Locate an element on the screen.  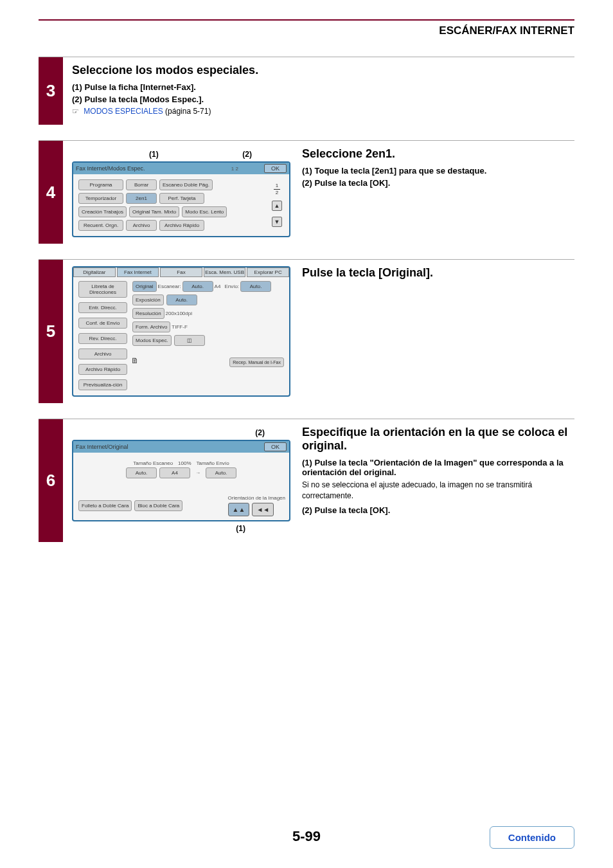
lbl-orientacion: Orientación de la Imagen is located at coordinates (257, 498).